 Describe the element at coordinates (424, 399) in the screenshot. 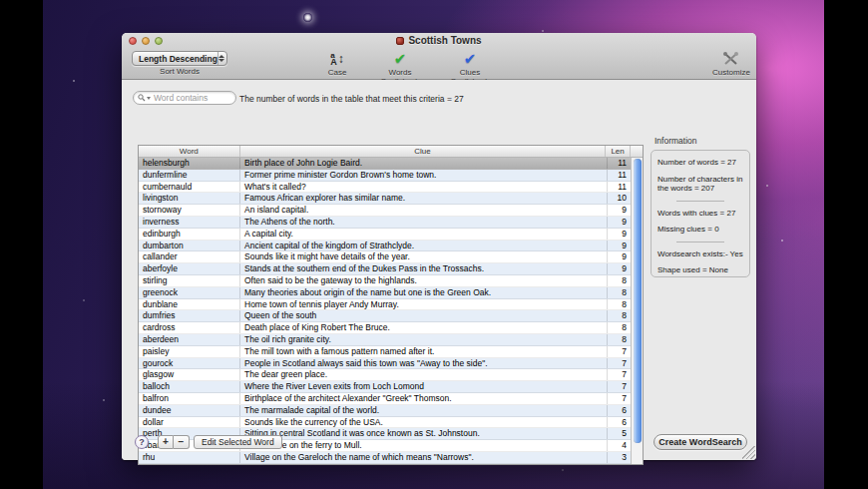

I see `clue-cell: Birthplace of the architect Alexander "G…` at that location.